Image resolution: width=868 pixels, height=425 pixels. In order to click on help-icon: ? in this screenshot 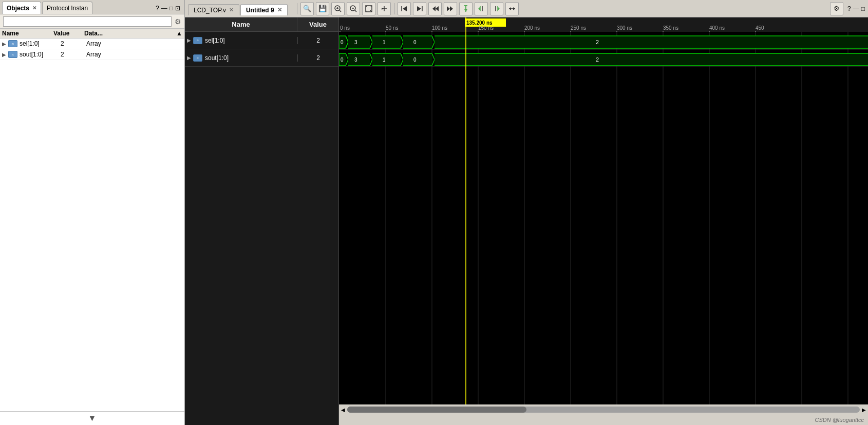, I will do `click(157, 8)`.